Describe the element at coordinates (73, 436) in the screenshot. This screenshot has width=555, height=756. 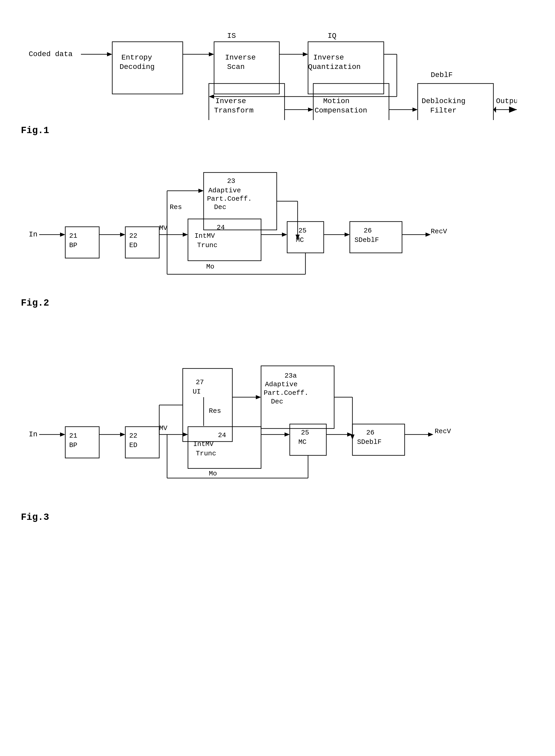
I see `box21b-num: 21` at that location.